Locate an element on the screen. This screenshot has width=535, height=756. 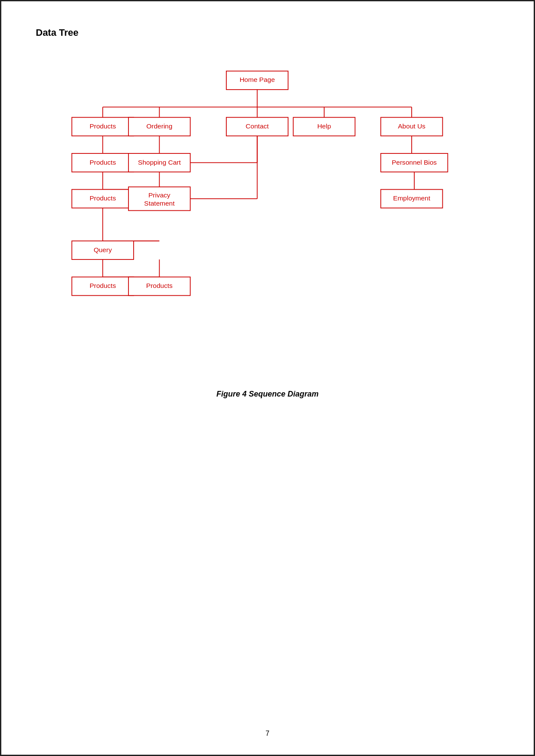
ordering-label: Ordering is located at coordinates (159, 126).